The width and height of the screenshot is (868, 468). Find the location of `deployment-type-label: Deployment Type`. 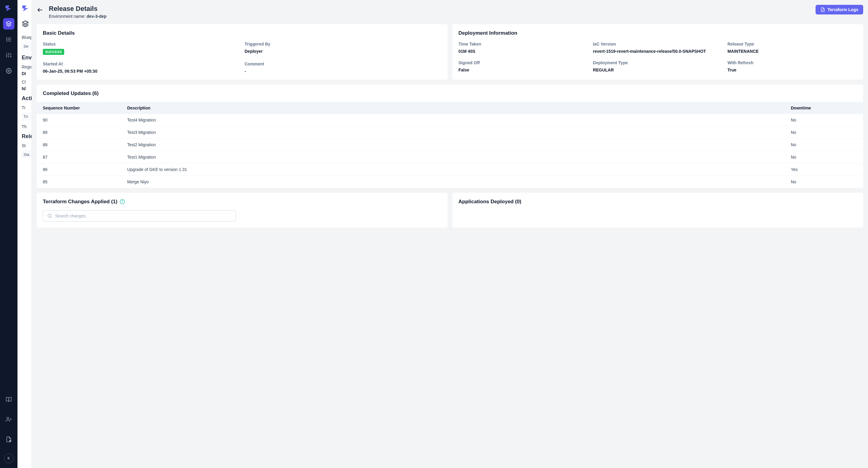

deployment-type-label: Deployment Type is located at coordinates (658, 63).